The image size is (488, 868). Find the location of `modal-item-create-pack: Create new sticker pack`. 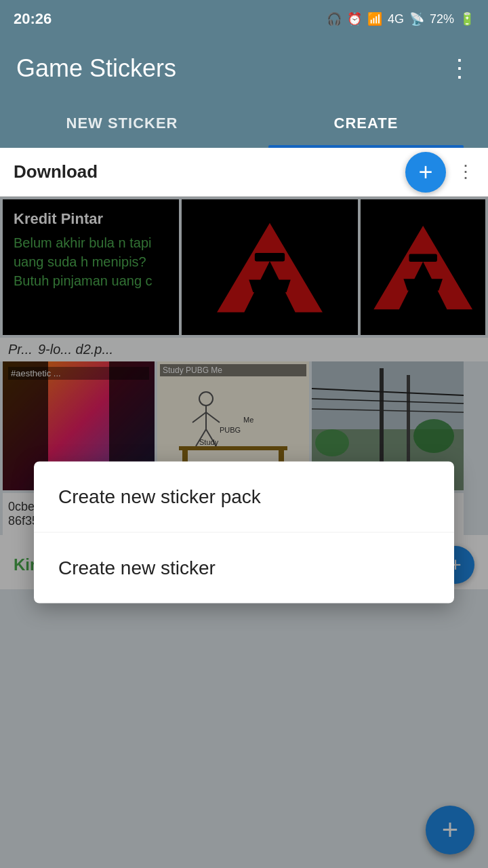

modal-item-create-pack: Create new sticker pack is located at coordinates (244, 498).